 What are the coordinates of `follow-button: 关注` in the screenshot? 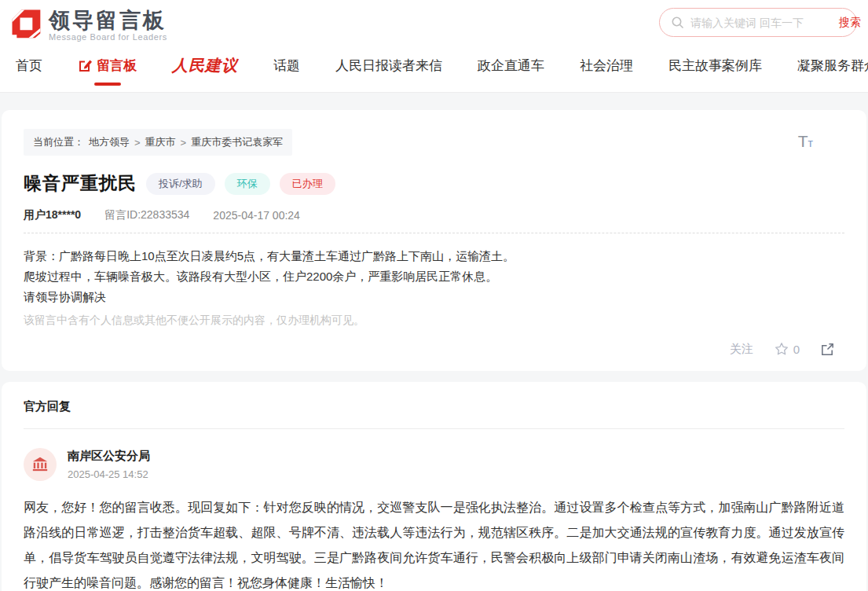 It's located at (742, 349).